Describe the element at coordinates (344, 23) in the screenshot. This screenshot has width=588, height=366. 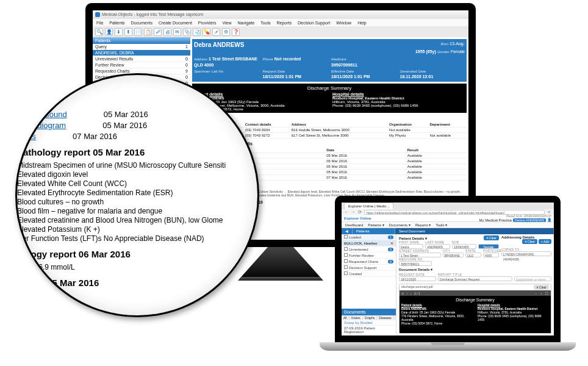
I see `menu-window: Window` at that location.